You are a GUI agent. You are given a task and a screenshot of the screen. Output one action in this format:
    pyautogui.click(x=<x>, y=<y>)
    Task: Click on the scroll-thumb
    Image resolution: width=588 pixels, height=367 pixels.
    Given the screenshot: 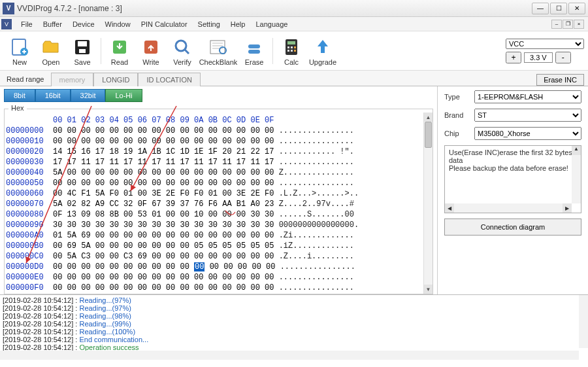 What is the action you would take?
    pyautogui.click(x=429, y=135)
    